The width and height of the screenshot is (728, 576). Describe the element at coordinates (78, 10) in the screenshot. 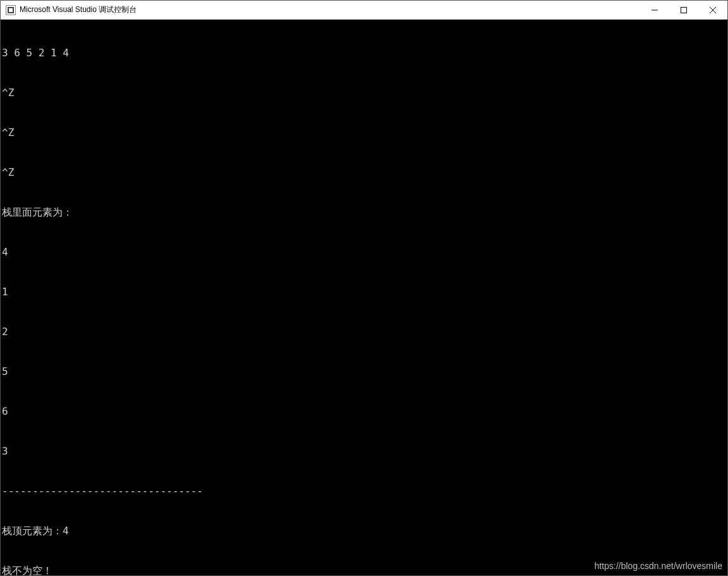

I see `window-title: Microsoft Visual Studio 调试控制台` at that location.